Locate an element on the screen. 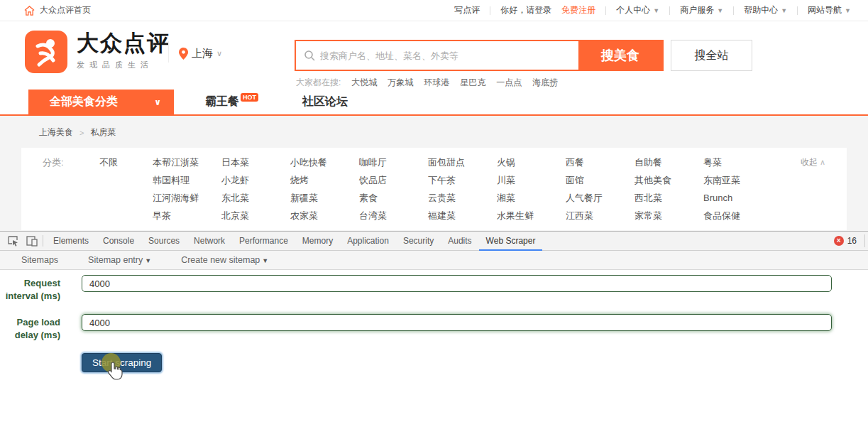 This screenshot has height=422, width=868. menu-merchant-services: 商户服务▼ is located at coordinates (701, 10).